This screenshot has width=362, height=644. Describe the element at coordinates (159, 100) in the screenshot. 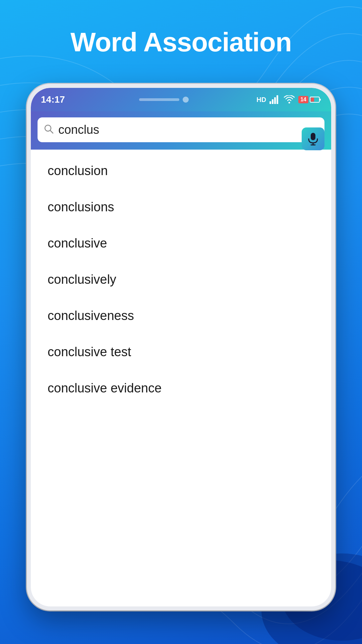

I see `notch-bar` at that location.